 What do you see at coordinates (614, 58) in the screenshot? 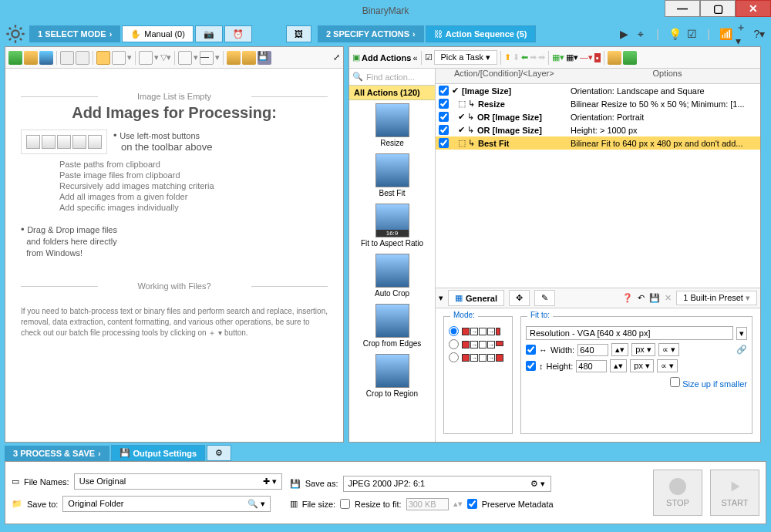
I see `open-seq-button` at bounding box center [614, 58].